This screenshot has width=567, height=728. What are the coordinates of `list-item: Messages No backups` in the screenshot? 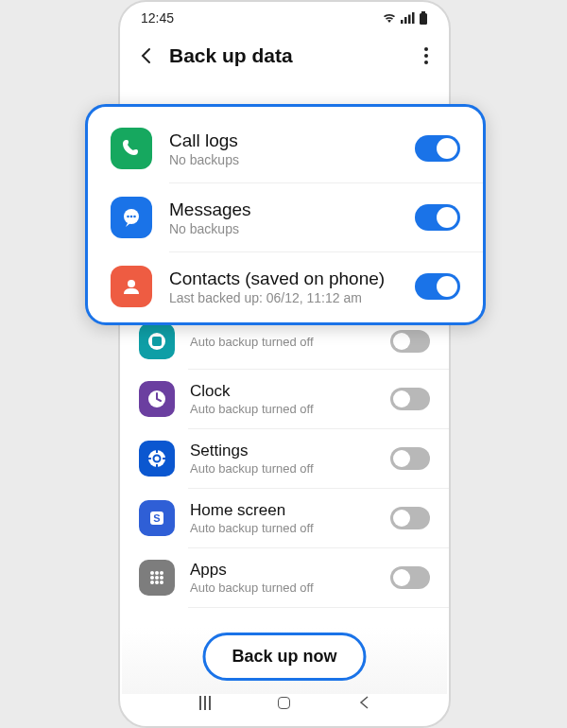 It's located at (285, 217).